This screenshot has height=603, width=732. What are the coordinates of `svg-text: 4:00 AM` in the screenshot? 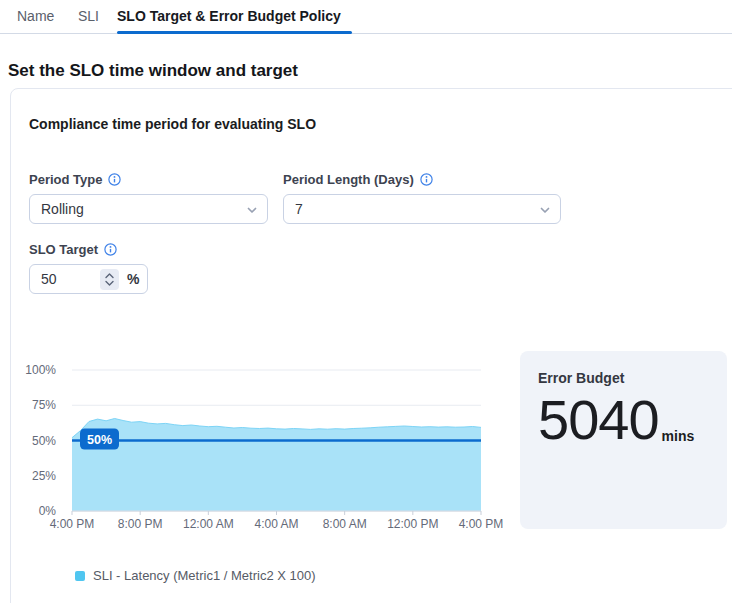 It's located at (276, 524).